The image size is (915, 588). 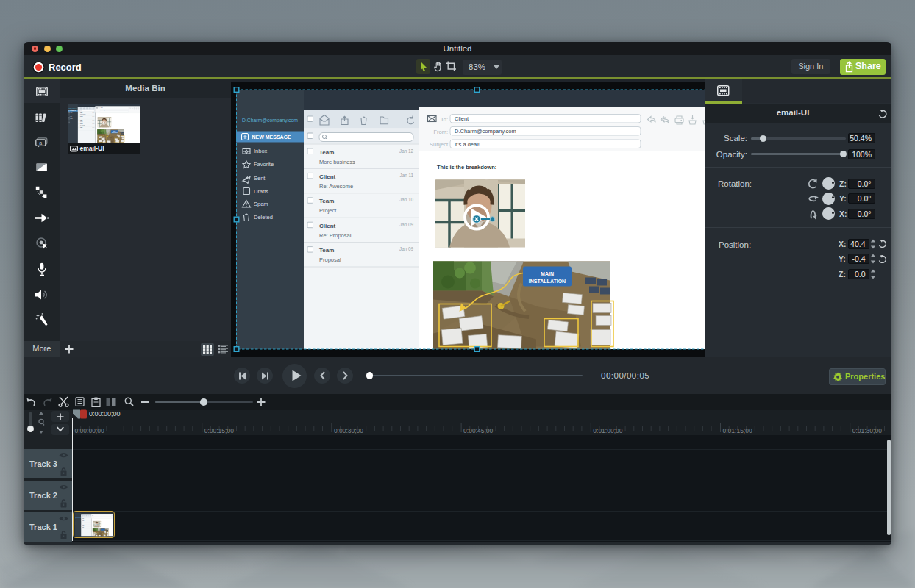 I want to click on svg-text: 0:00:45;00, so click(x=478, y=431).